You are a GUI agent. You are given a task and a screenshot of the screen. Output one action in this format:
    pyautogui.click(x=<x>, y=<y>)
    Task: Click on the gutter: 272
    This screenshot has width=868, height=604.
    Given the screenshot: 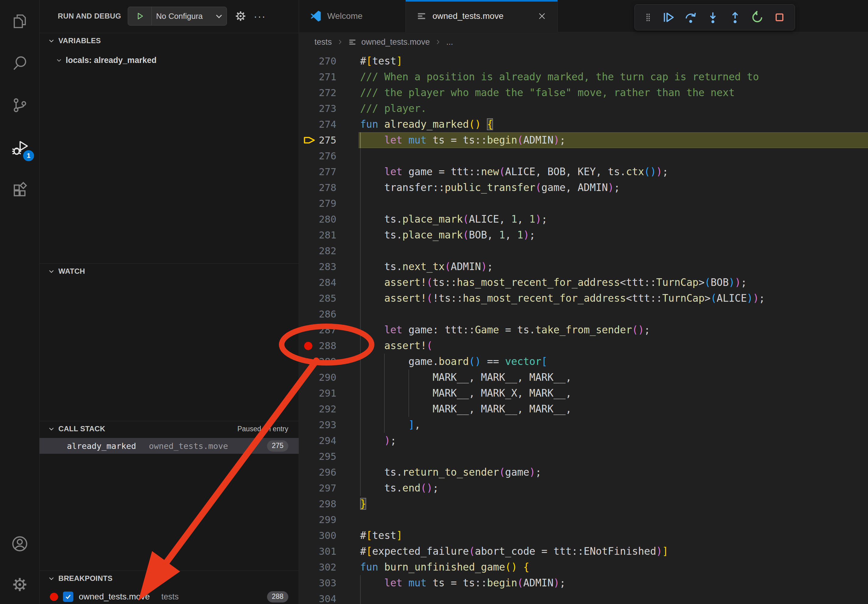 What is the action you would take?
    pyautogui.click(x=329, y=93)
    